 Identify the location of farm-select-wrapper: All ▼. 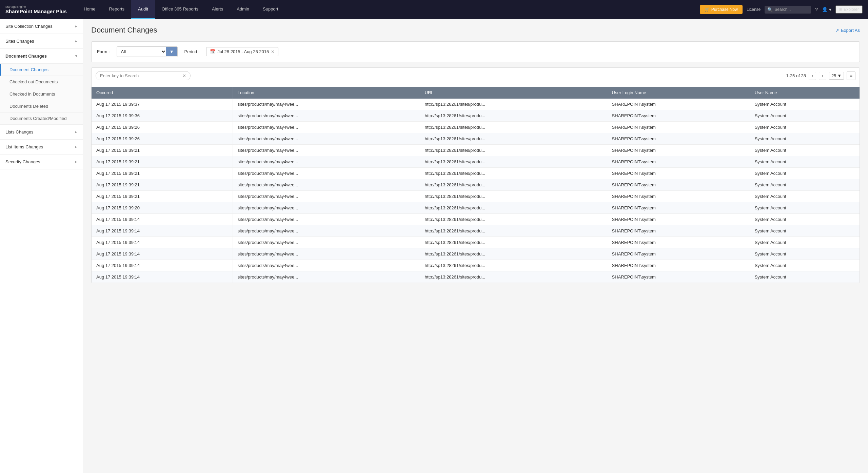
(147, 52).